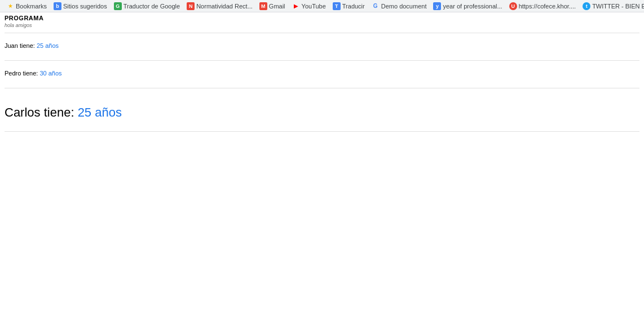 The height and width of the screenshot is (321, 644). What do you see at coordinates (100, 113) in the screenshot?
I see `carlos-value: 25 años` at bounding box center [100, 113].